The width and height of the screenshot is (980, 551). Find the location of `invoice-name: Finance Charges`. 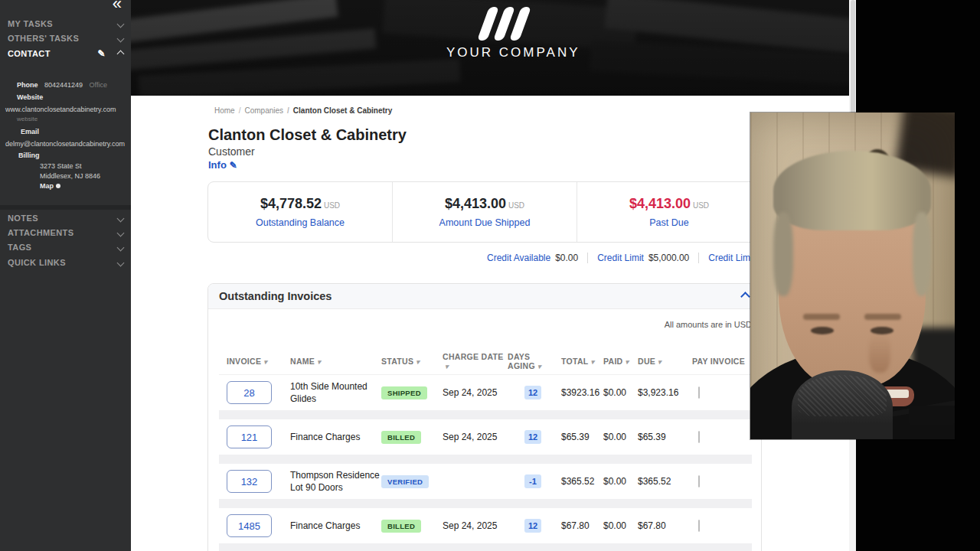

invoice-name: Finance Charges is located at coordinates (332, 526).